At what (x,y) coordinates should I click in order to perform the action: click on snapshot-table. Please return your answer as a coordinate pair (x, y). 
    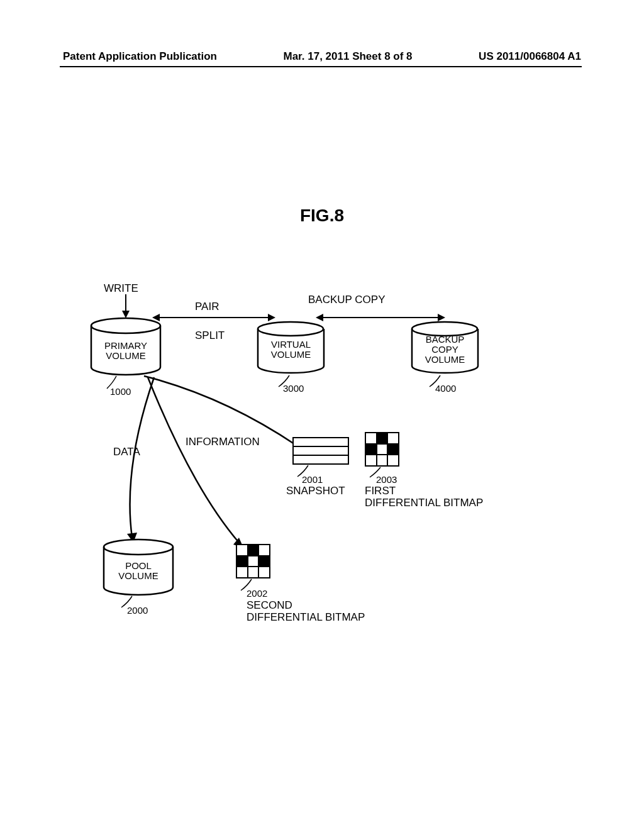
    Looking at the image, I should click on (321, 451).